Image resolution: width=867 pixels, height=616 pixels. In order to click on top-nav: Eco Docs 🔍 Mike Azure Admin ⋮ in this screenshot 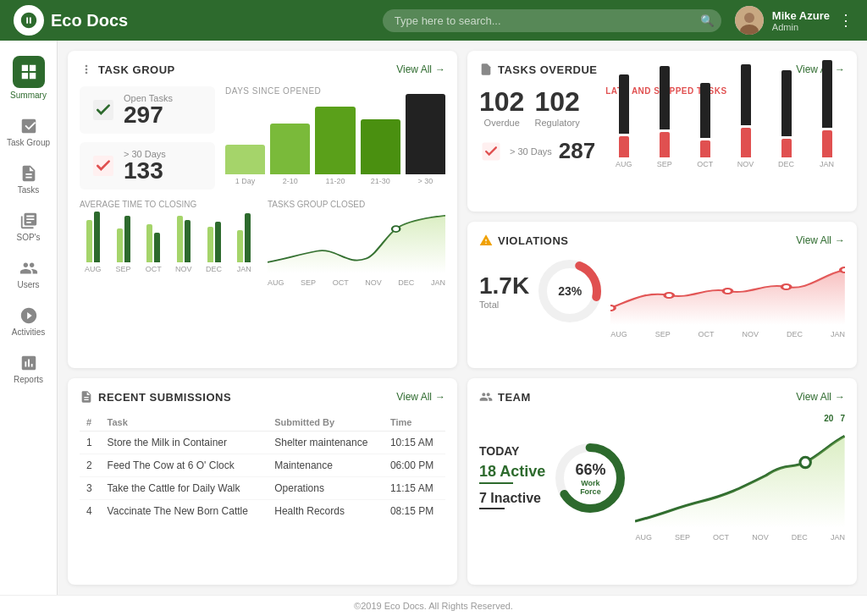, I will do `click(434, 20)`.